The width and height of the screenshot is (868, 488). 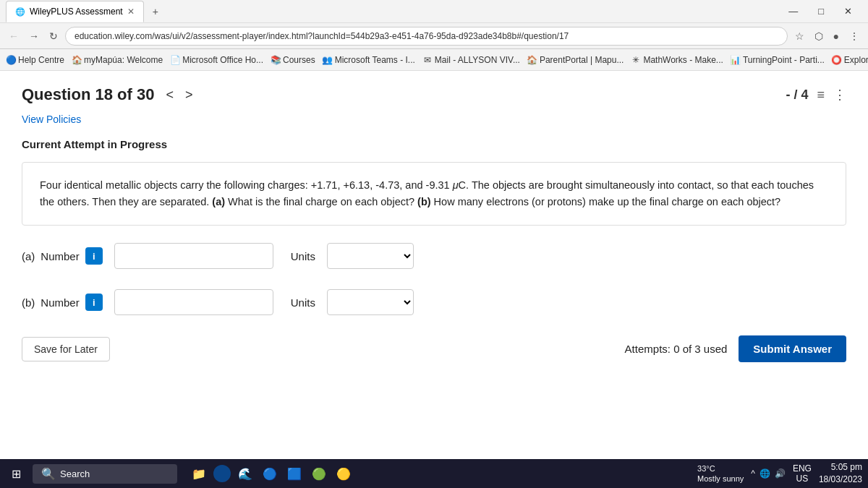 What do you see at coordinates (427, 36) in the screenshot?
I see `address-input` at bounding box center [427, 36].